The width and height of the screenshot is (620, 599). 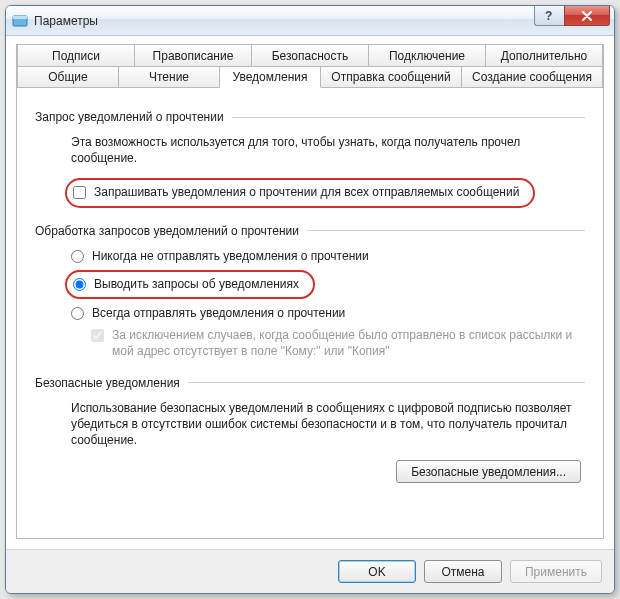 What do you see at coordinates (587, 16) in the screenshot?
I see `close-button` at bounding box center [587, 16].